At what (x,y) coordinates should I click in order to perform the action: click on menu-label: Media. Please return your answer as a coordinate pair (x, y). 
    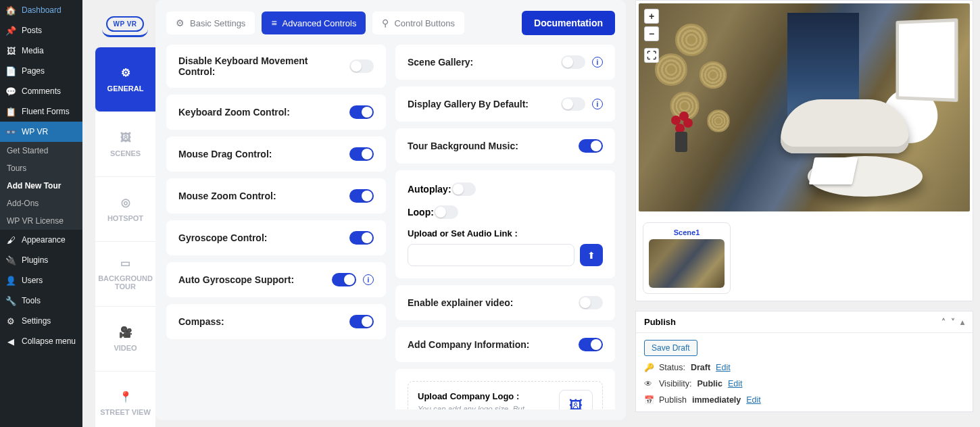
    Looking at the image, I should click on (32, 51).